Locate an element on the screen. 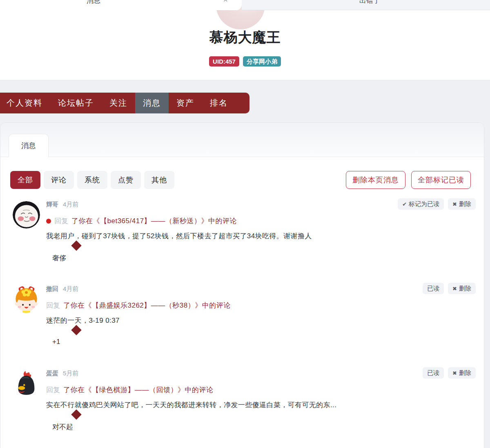 The height and width of the screenshot is (448, 490). panel-header: 消息 is located at coordinates (242, 140).